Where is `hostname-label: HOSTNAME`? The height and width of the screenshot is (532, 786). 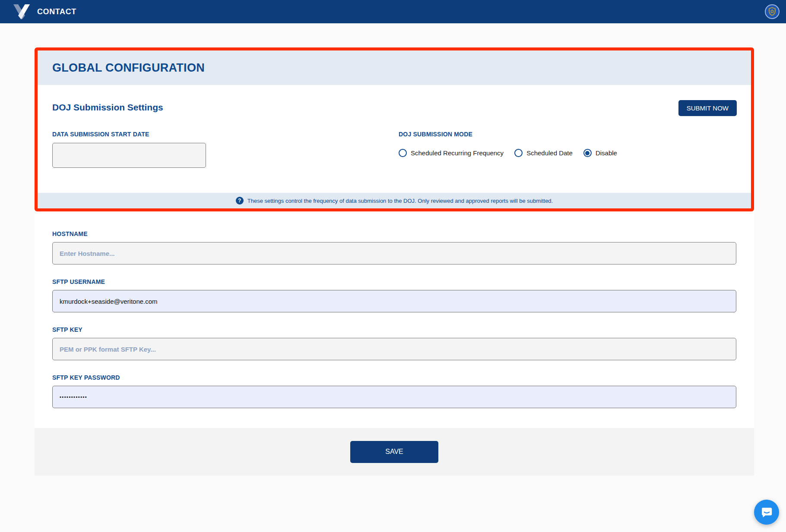 hostname-label: HOSTNAME is located at coordinates (394, 234).